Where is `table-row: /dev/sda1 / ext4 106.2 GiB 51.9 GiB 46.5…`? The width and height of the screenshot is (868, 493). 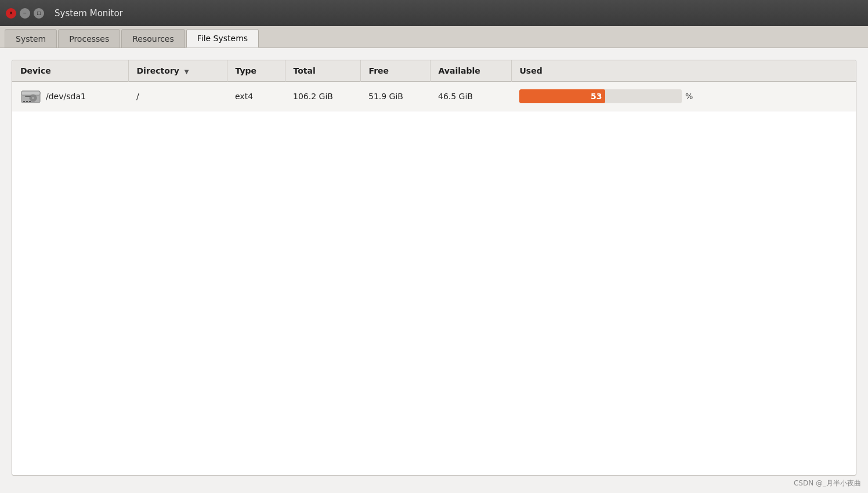
table-row: /dev/sda1 / ext4 106.2 GiB 51.9 GiB 46.5… is located at coordinates (434, 96).